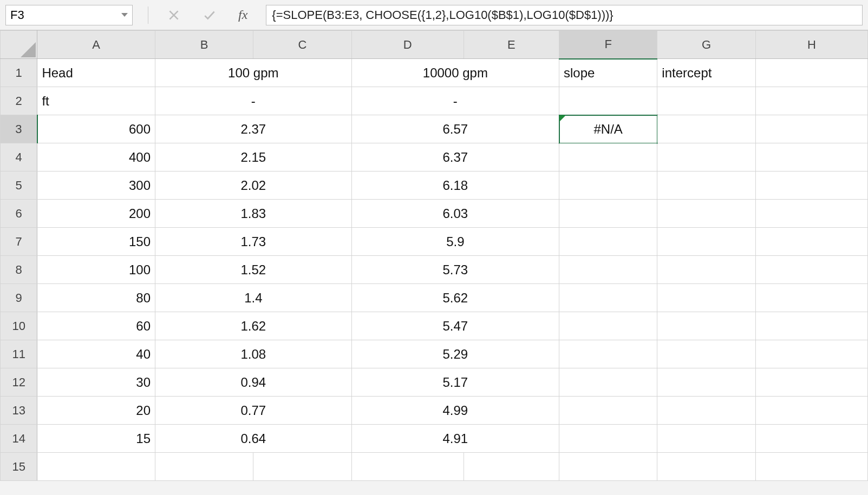 The image size is (868, 495). What do you see at coordinates (302, 467) in the screenshot?
I see `cell-C15` at bounding box center [302, 467].